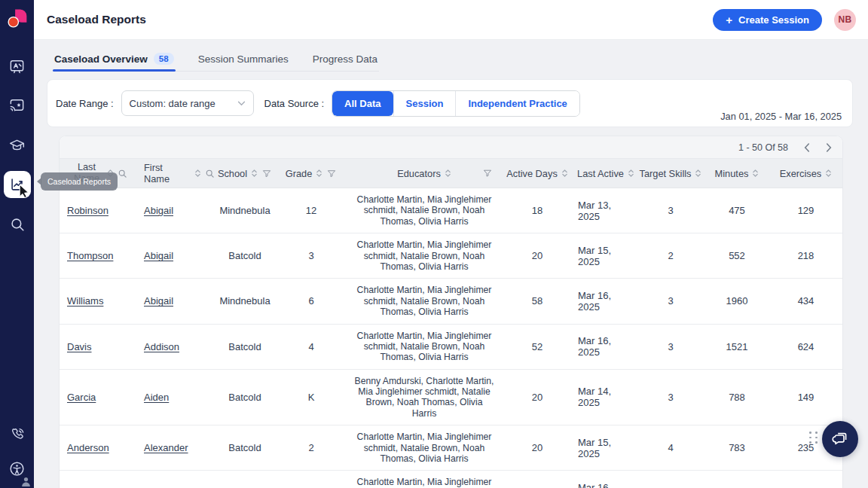 The width and height of the screenshot is (868, 488). Describe the element at coordinates (537, 447) in the screenshot. I see `cell-active_days: 20` at that location.